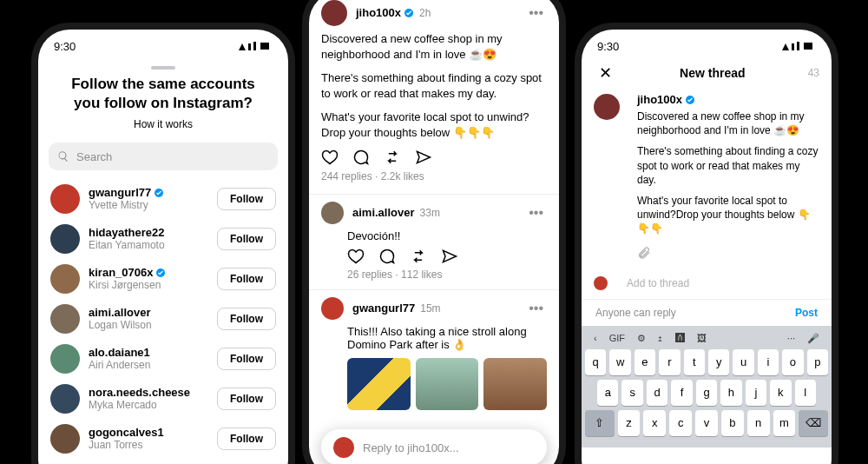 The height and width of the screenshot is (464, 868). I want to click on status-bar: 9:30, so click(707, 44).